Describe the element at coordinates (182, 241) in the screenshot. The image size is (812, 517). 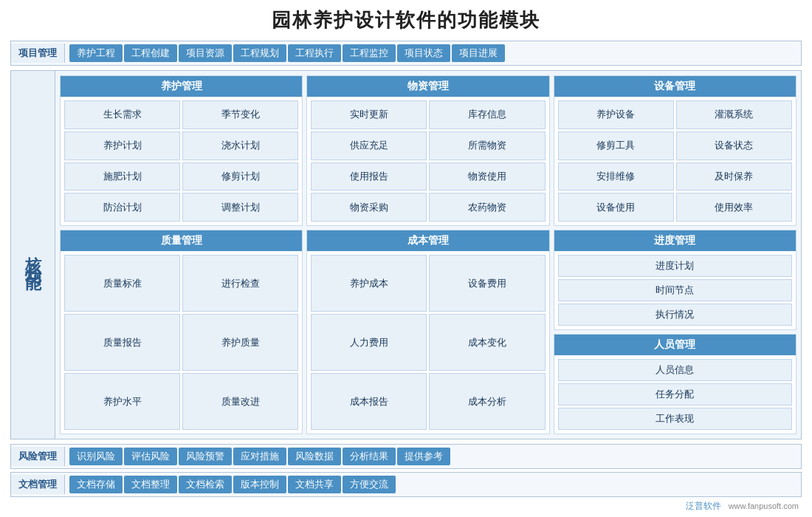
I see `module-zhiliang-header: 质量管理` at that location.